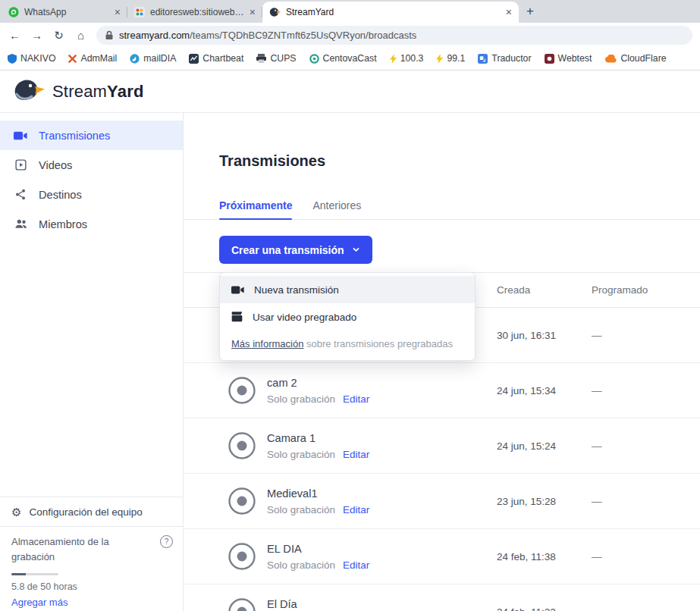 Image resolution: width=700 pixels, height=611 pixels. I want to click on people-icon, so click(20, 224).